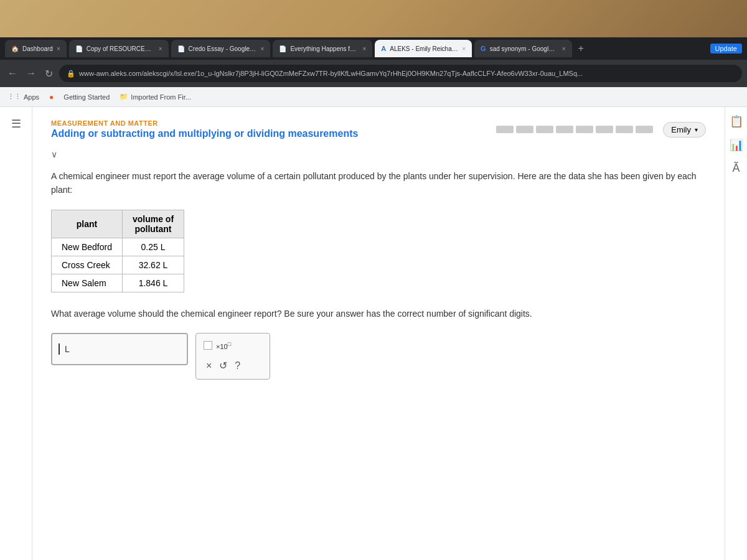  I want to click on notes-icon: 📋, so click(736, 121).